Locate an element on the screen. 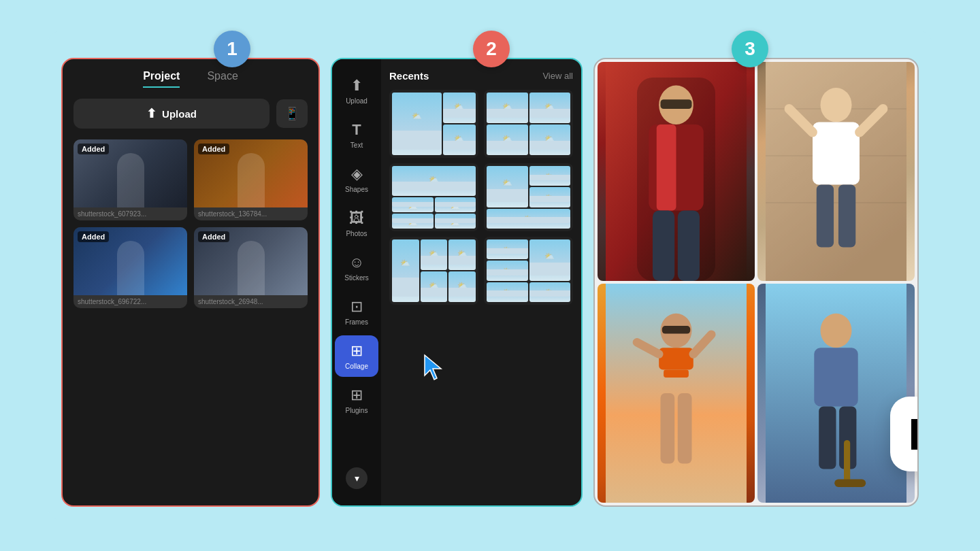  text-icon: T is located at coordinates (357, 130).